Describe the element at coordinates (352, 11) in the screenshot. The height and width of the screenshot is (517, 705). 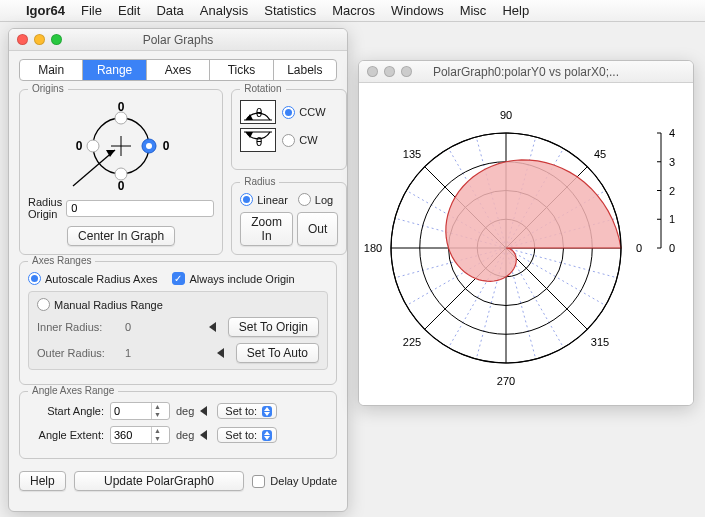
I see `menubar: Igor64 File Edit Data Analysis Statistic…` at that location.